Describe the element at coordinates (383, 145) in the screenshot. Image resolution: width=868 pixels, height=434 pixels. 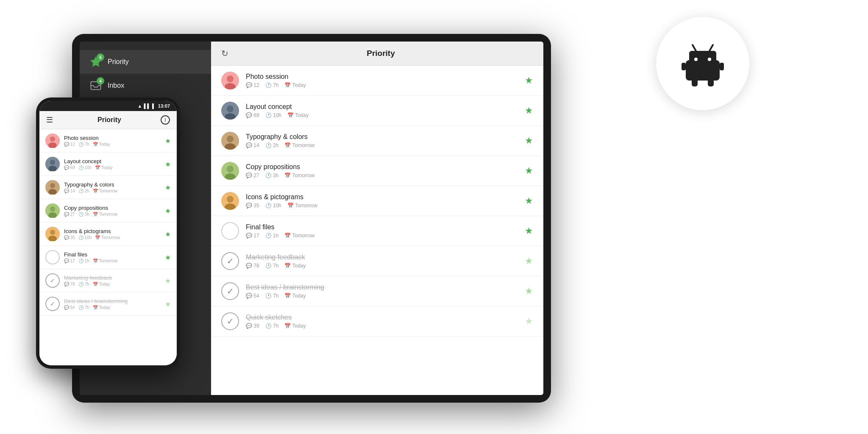
I see `task-meta: 💬 14 🕐 2h 📅 Tomorrow` at that location.